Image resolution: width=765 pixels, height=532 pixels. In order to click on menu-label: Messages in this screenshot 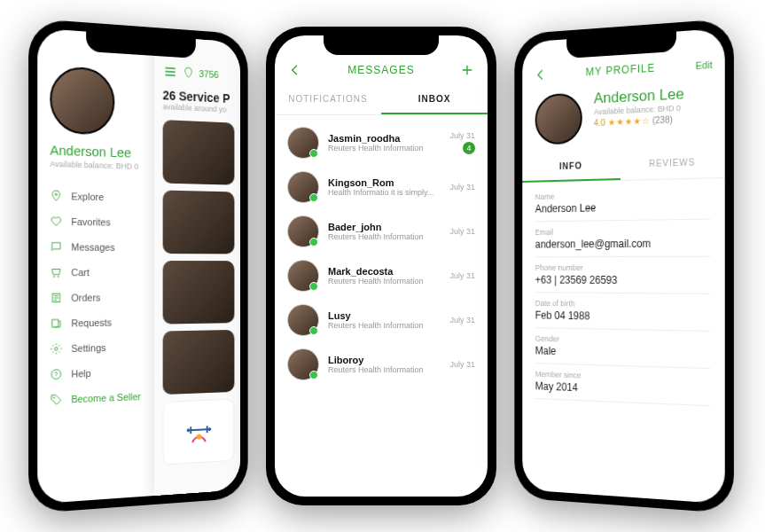, I will do `click(92, 246)`.